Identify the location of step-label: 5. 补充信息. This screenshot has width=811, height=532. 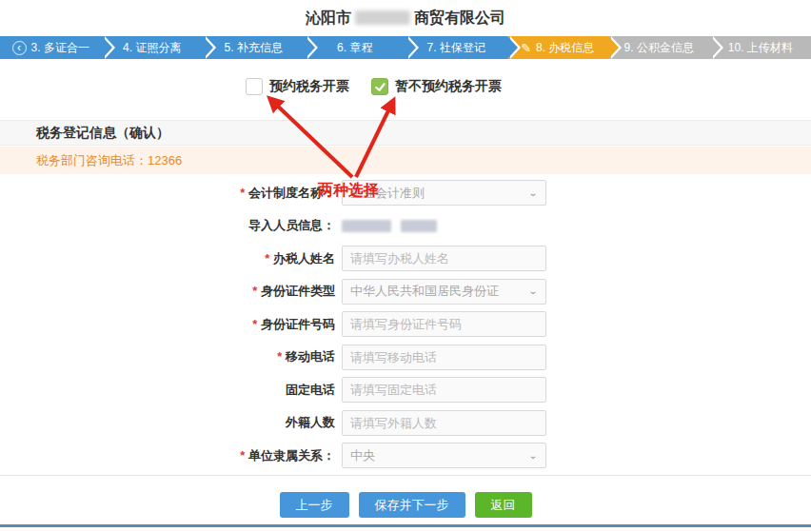
(253, 48).